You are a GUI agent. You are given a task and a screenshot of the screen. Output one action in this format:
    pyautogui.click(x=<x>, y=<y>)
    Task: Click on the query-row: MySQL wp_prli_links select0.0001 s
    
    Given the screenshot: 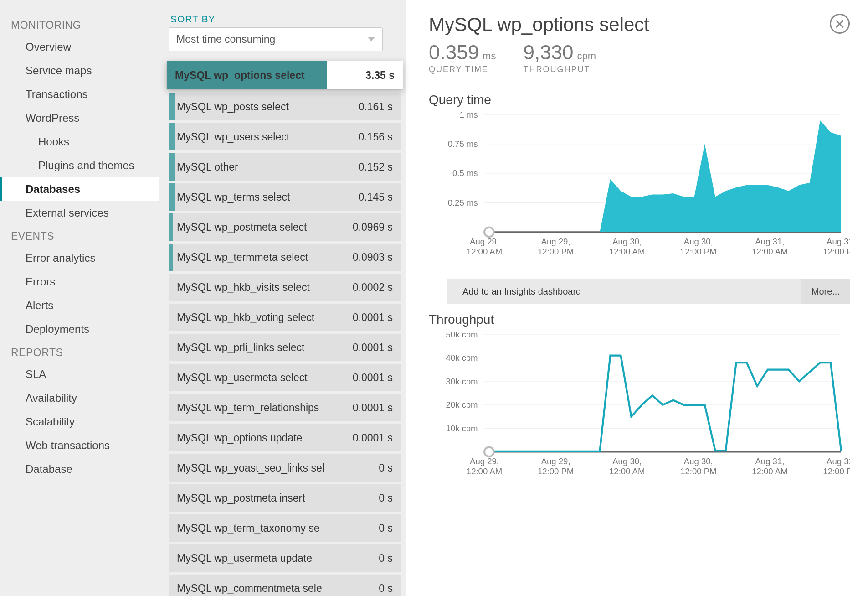 What is the action you would take?
    pyautogui.click(x=285, y=347)
    